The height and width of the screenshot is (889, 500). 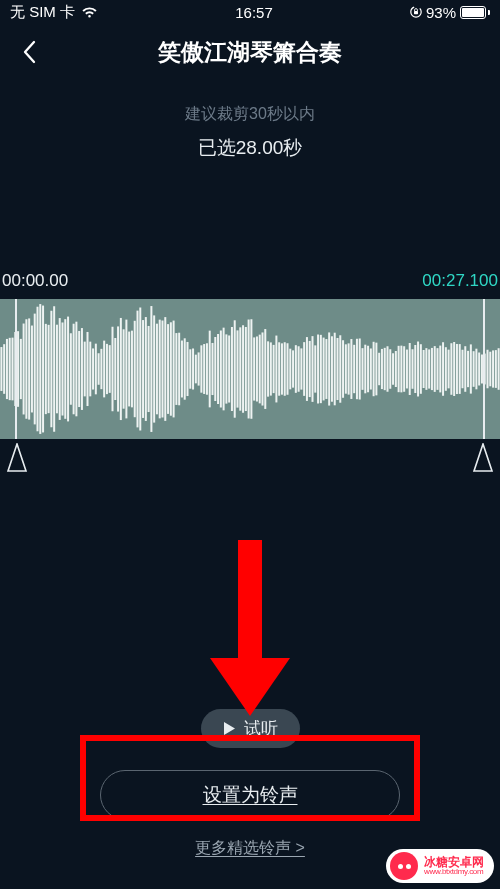 I want to click on nav-bar: 笑傲江湖琴箫合奏, so click(x=250, y=52).